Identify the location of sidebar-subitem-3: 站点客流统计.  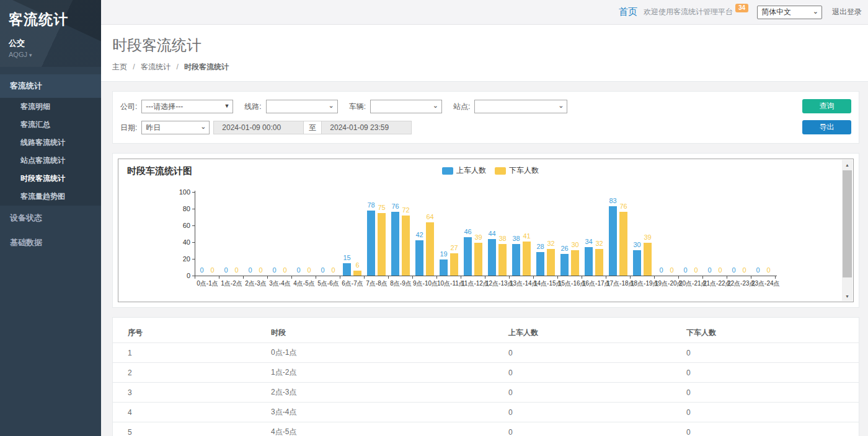
(51, 161).